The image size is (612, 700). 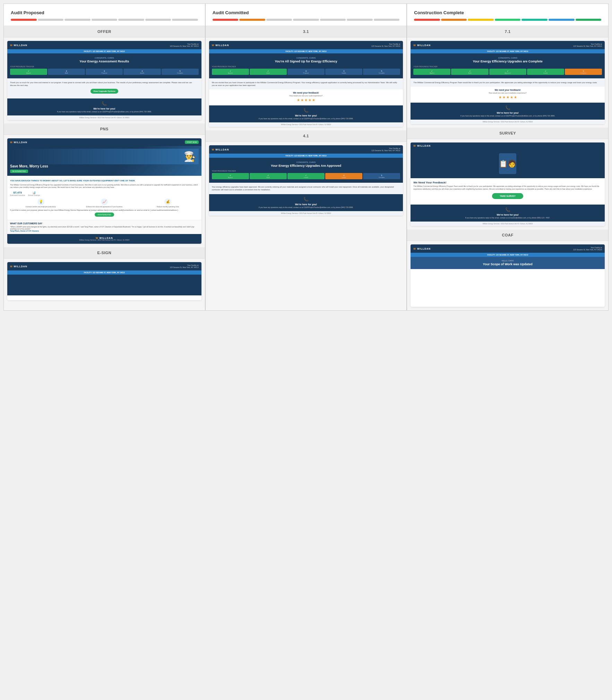 What do you see at coordinates (306, 166) in the screenshot?
I see `hero-title-41: Your Energy Efficiency Upgrades Are Appr…` at bounding box center [306, 166].